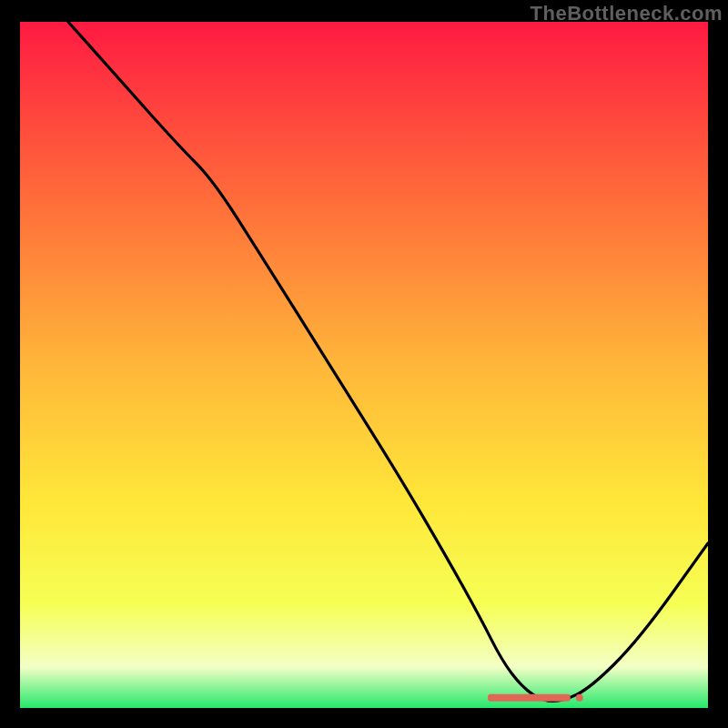 The height and width of the screenshot is (728, 728). I want to click on optimum-marker, so click(535, 698).